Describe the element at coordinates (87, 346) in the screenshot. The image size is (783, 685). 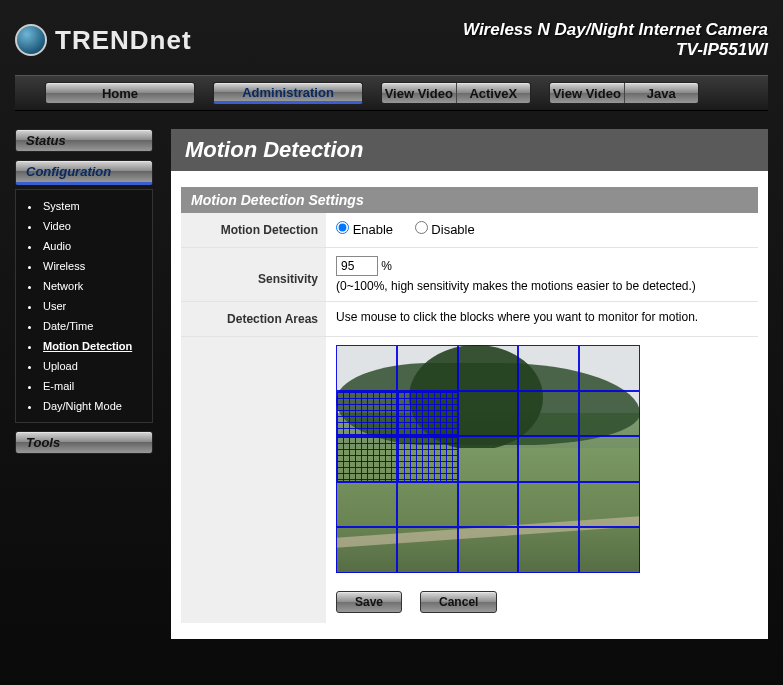
I see `sidebar-item-motion-detection: Motion Detection` at that location.